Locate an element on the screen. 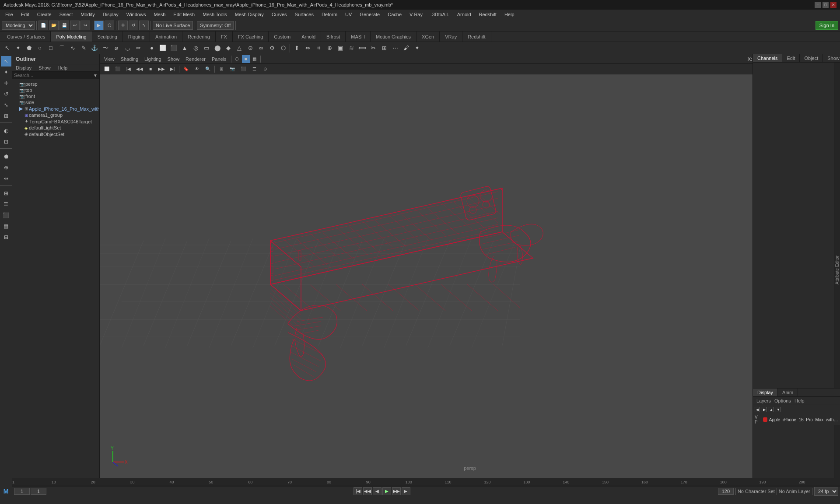 This screenshot has height=504, width=840. disk-icon: ⬤ is located at coordinates (217, 48).